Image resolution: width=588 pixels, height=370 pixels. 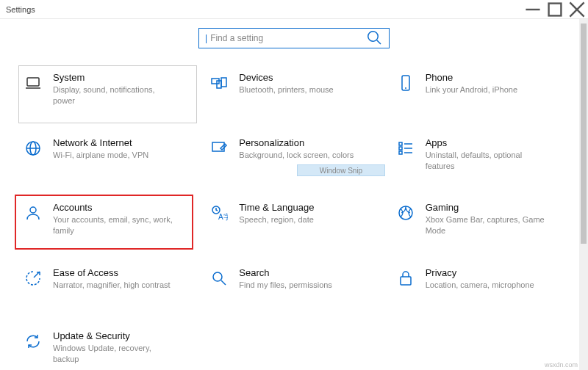 I want to click on devices-icon, so click(x=219, y=83).